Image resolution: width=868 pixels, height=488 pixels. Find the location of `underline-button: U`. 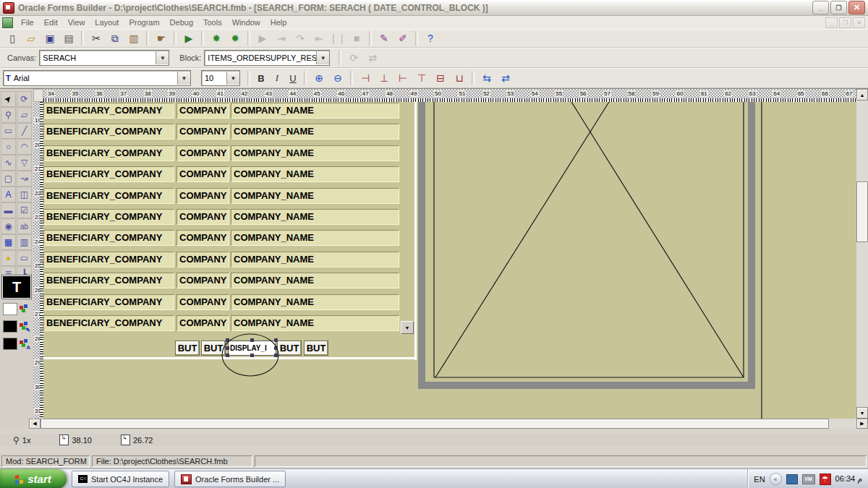

underline-button: U is located at coordinates (293, 78).